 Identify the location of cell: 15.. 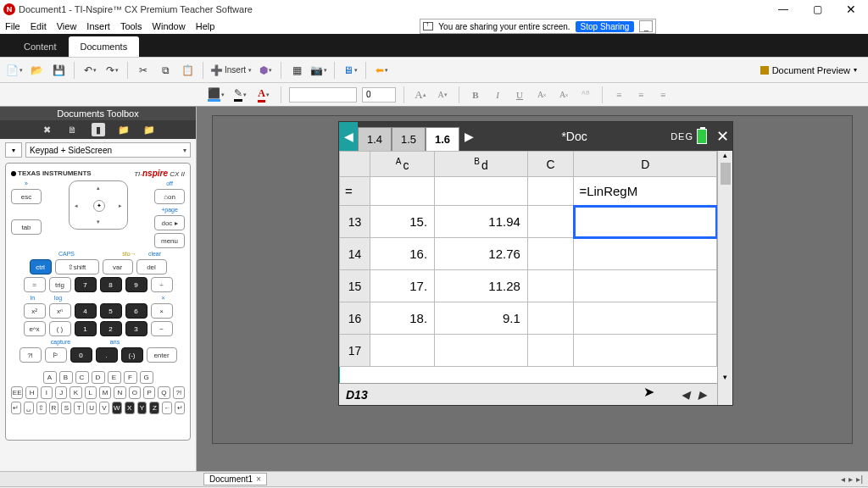
(403, 222).